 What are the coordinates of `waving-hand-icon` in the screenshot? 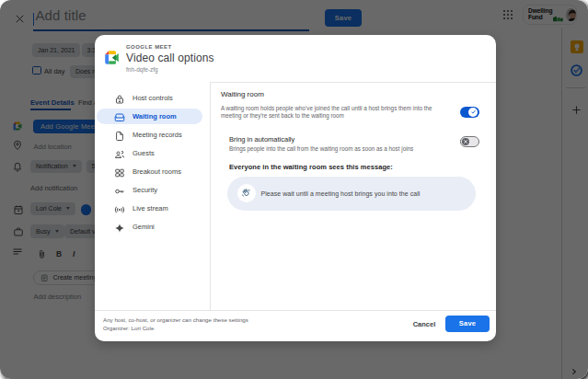 It's located at (247, 193).